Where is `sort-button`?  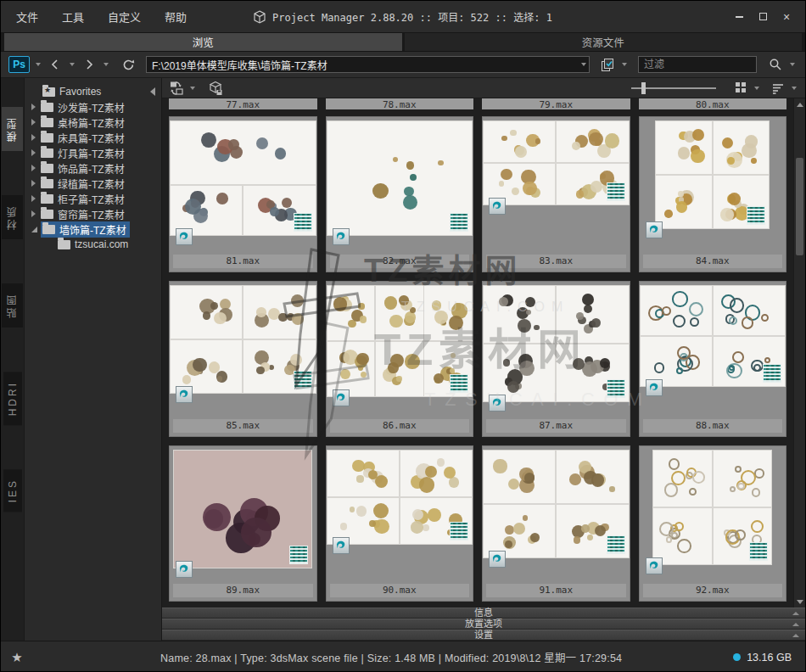 sort-button is located at coordinates (778, 88).